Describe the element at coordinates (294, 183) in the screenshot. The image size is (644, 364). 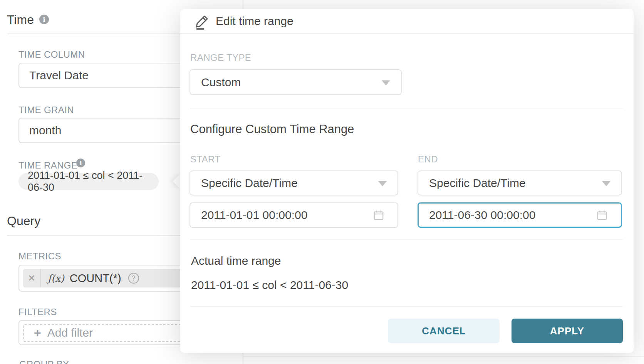
I see `start-mode-select: Specific Date/Time` at that location.